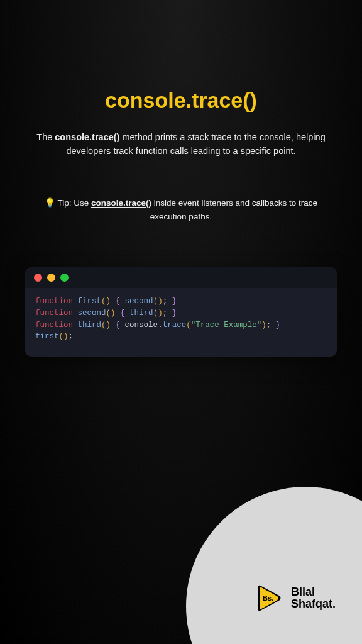 The image size is (362, 644). What do you see at coordinates (294, 598) in the screenshot?
I see `branding: Bs. Bilal Shafqat.` at bounding box center [294, 598].